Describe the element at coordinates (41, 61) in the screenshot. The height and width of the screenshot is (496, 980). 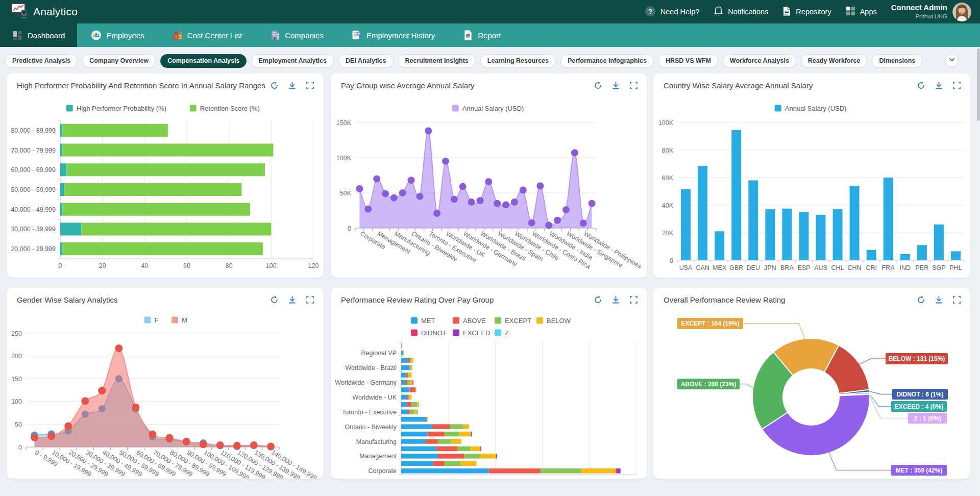
I see `filter-pill-predictive-analysis: Predictive Analysis` at that location.